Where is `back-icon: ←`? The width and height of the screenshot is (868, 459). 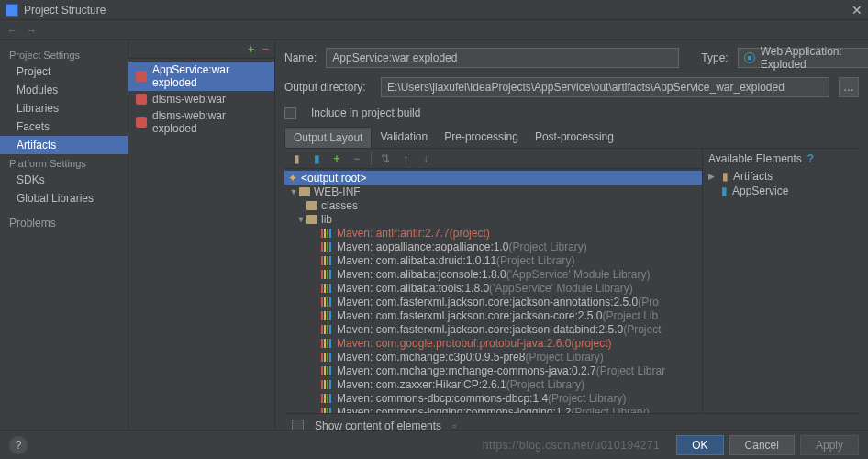 back-icon: ← is located at coordinates (13, 30).